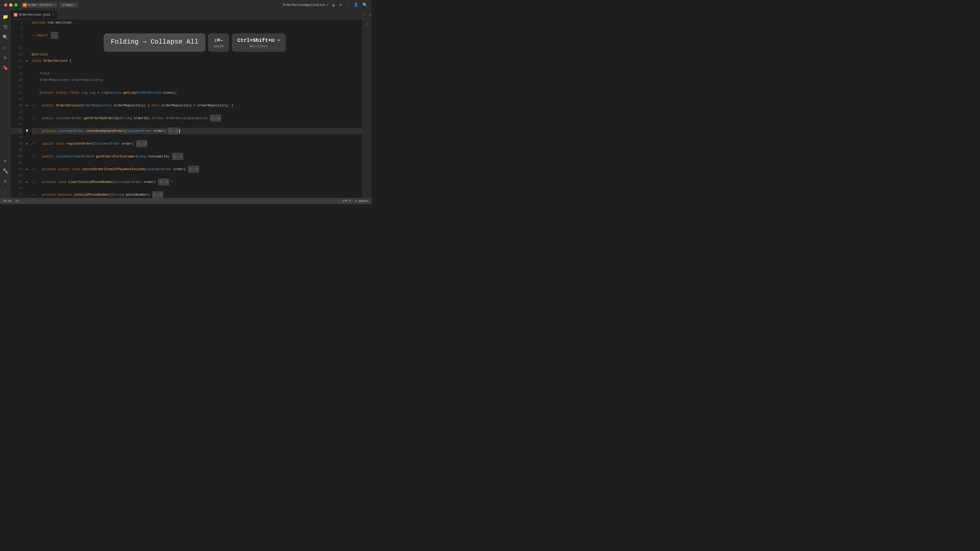  What do you see at coordinates (365, 5) in the screenshot?
I see `search-icon: 🔍` at bounding box center [365, 5].